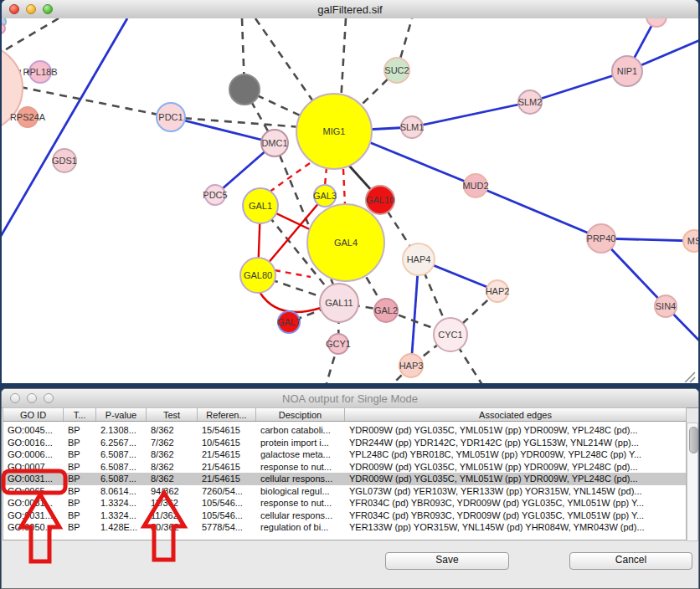 This screenshot has width=700, height=589. Describe the element at coordinates (338, 344) in the screenshot. I see `node-label-GCY1: GCY1` at that location.